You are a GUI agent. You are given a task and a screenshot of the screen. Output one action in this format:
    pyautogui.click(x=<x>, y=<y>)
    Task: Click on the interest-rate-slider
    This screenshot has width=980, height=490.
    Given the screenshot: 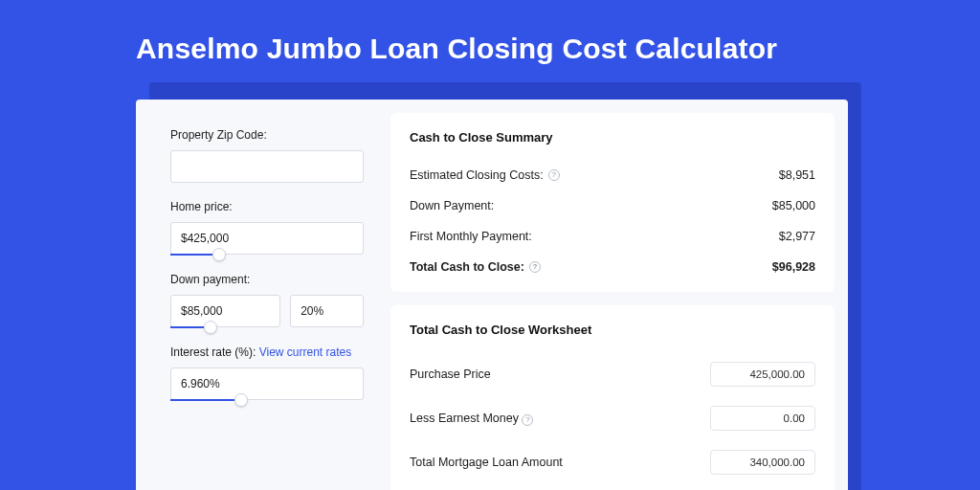 What is the action you would take?
    pyautogui.click(x=267, y=400)
    